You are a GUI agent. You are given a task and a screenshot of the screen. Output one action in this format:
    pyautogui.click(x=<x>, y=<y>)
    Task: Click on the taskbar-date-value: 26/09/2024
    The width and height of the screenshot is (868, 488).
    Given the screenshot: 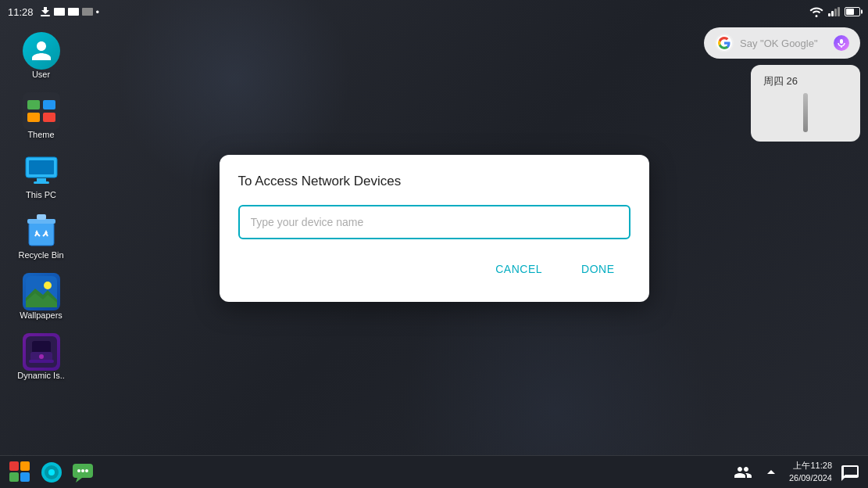 What is the action you would take?
    pyautogui.click(x=811, y=479)
    